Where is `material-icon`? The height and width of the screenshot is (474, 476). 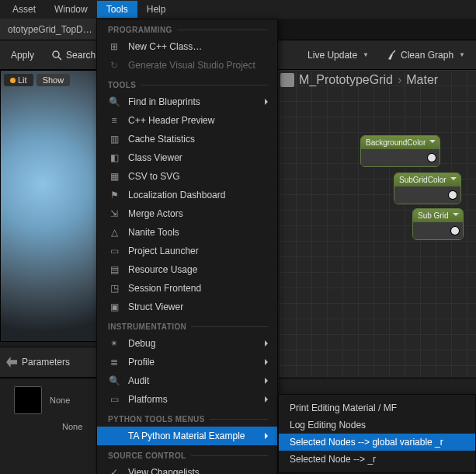
material-icon is located at coordinates (287, 80).